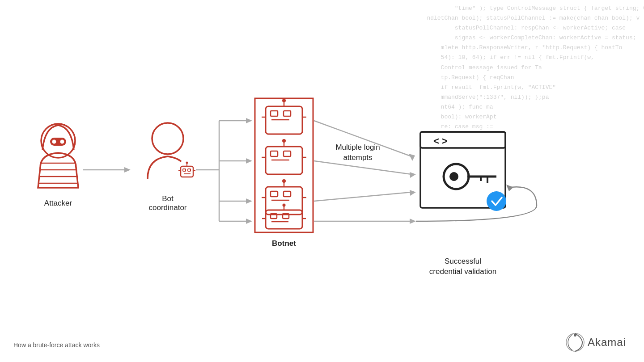 This screenshot has width=644, height=362. What do you see at coordinates (284, 243) in the screenshot?
I see `botnet-label: Botnet` at bounding box center [284, 243].